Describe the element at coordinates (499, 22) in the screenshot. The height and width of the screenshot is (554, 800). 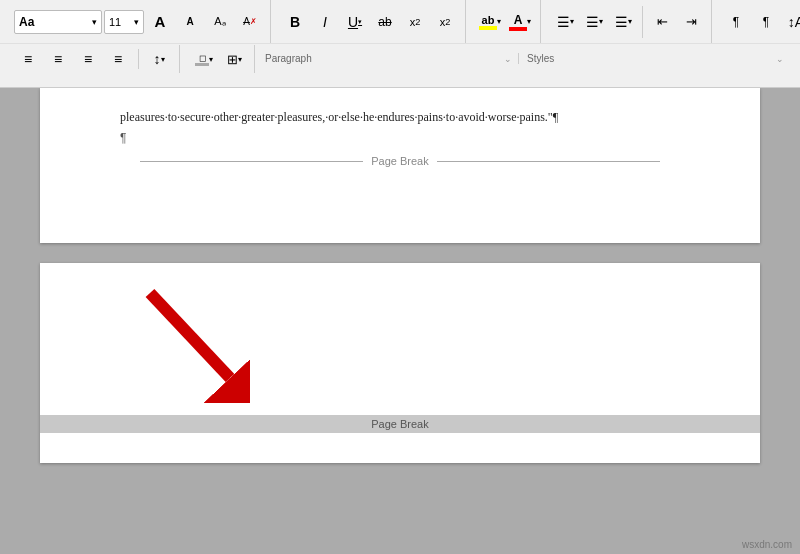
I see `highlight-arrow: ▾` at that location.